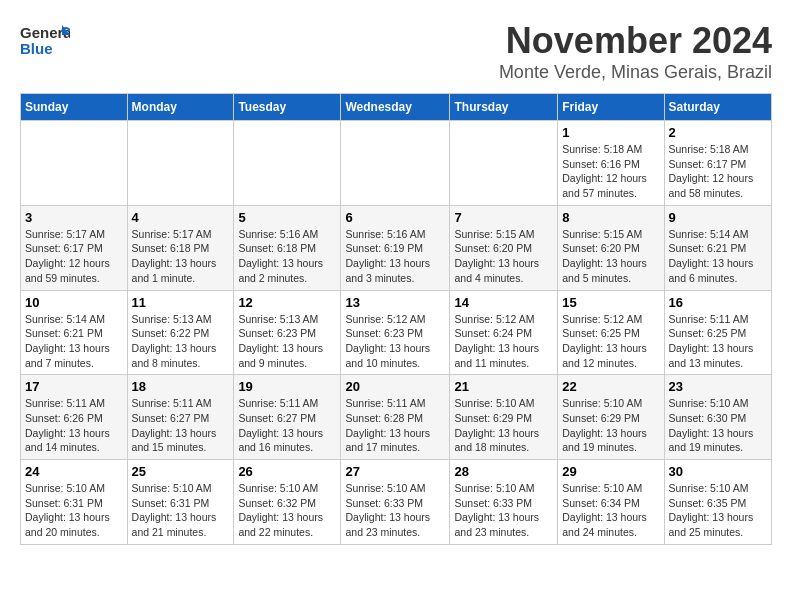 Image resolution: width=792 pixels, height=612 pixels. I want to click on calendar-cell: 26Sunrise: 5:10 AM Sunset: 6:32 PM Dayli…, so click(288, 502).